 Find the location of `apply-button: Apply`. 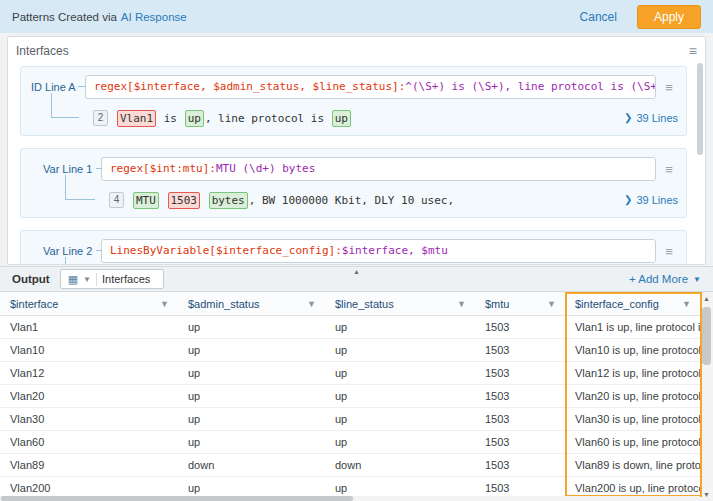

apply-button: Apply is located at coordinates (669, 17).